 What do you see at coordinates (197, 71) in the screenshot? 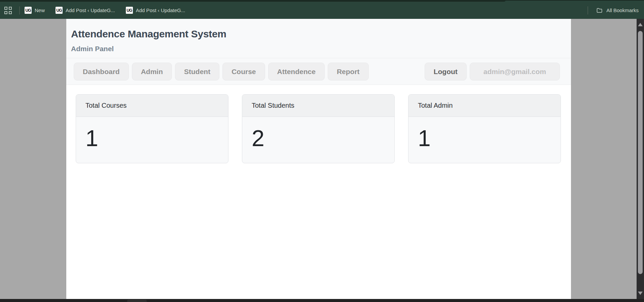
I see `nav-button-student: Student` at bounding box center [197, 71].